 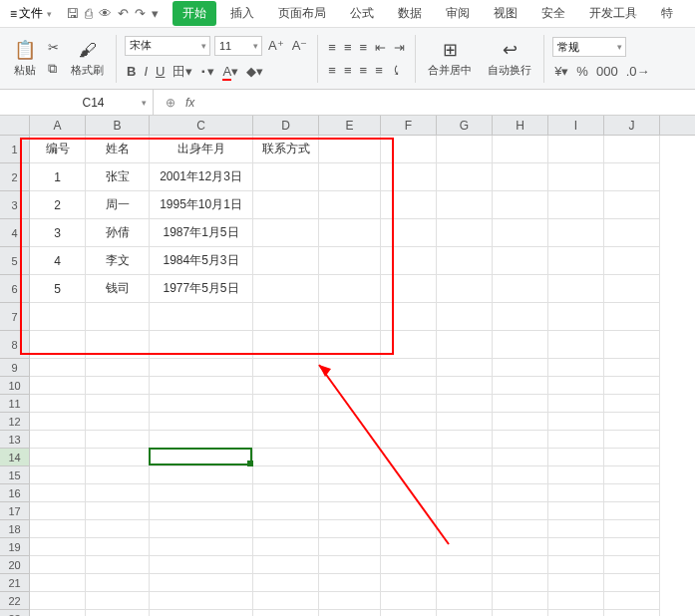 I want to click on cell-A22, so click(x=58, y=601).